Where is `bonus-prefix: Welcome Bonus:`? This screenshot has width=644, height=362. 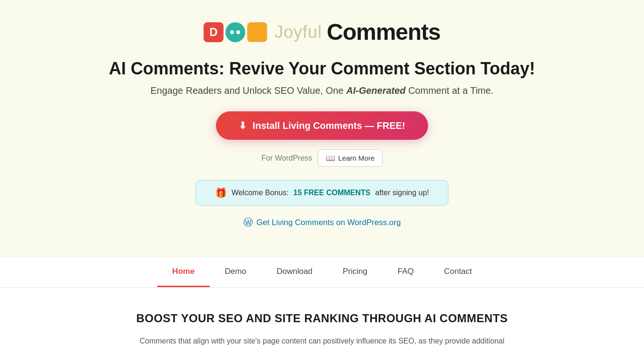 bonus-prefix: Welcome Bonus: is located at coordinates (260, 193).